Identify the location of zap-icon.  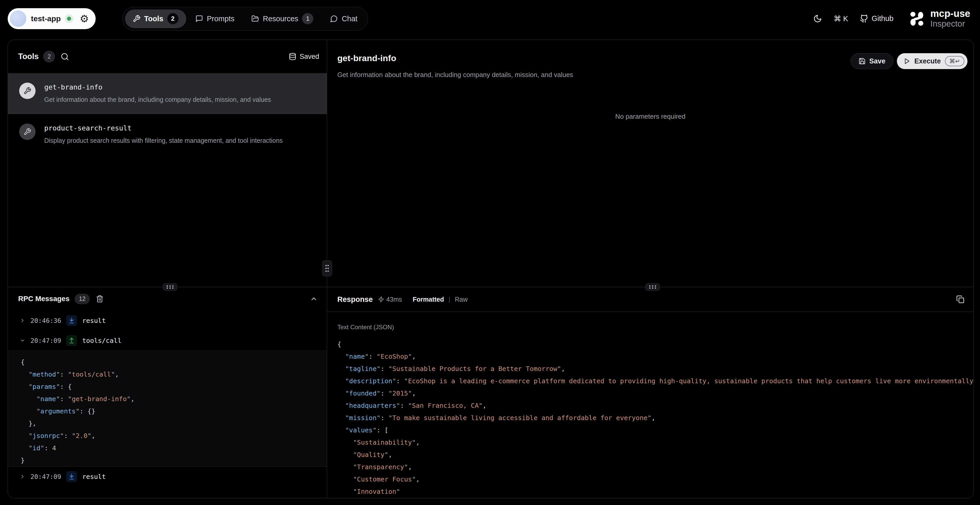
(381, 299).